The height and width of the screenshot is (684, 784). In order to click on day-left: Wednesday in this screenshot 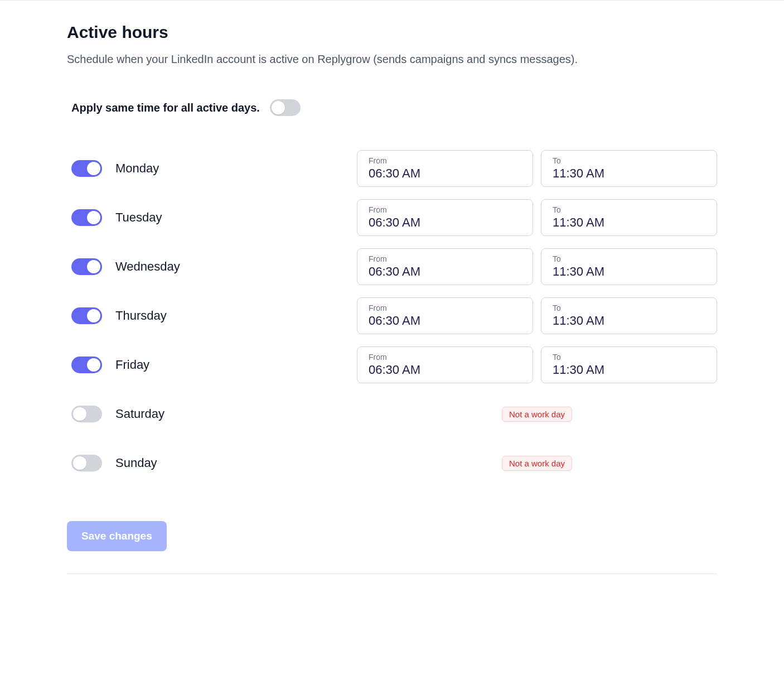, I will do `click(212, 267)`.